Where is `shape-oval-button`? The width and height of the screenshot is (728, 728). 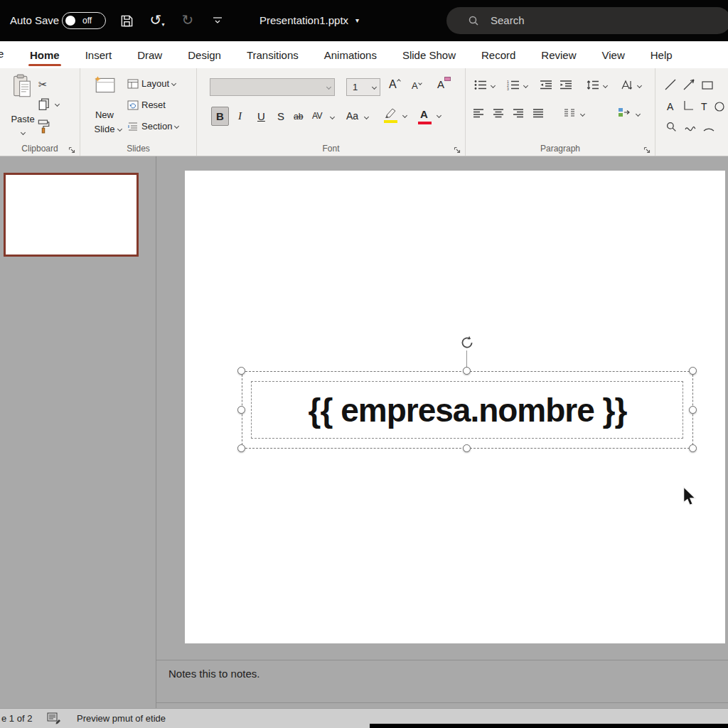 shape-oval-button is located at coordinates (719, 108).